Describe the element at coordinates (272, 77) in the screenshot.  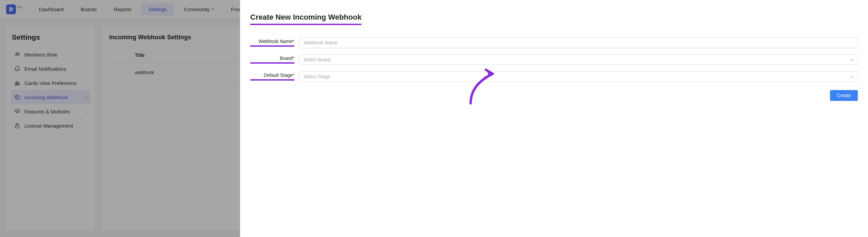
I see `default-stage-label: Default Stage*` at that location.